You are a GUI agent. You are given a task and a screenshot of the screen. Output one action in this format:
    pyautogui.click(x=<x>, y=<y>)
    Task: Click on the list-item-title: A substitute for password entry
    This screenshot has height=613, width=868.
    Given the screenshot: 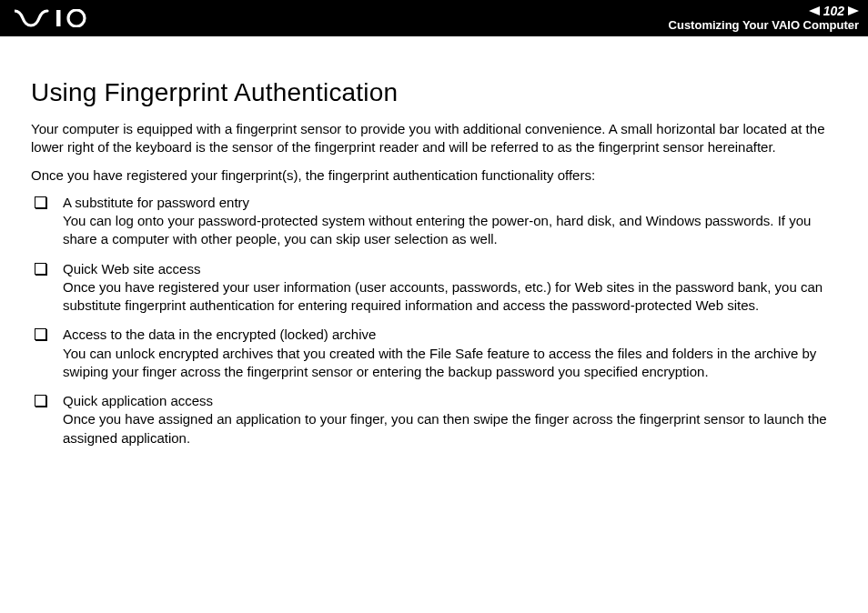 What is the action you would take?
    pyautogui.click(x=449, y=203)
    